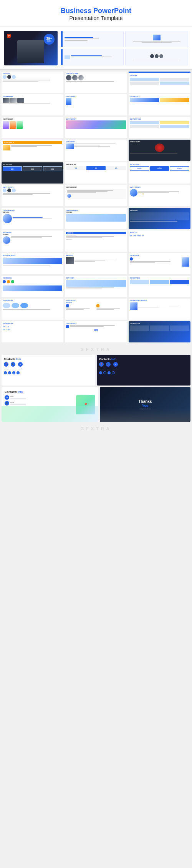  What do you see at coordinates (160, 241) in the screenshot?
I see `slide-about-us-2: ABOUT US 200Clients 500Projects 1200Awar…` at bounding box center [160, 241].